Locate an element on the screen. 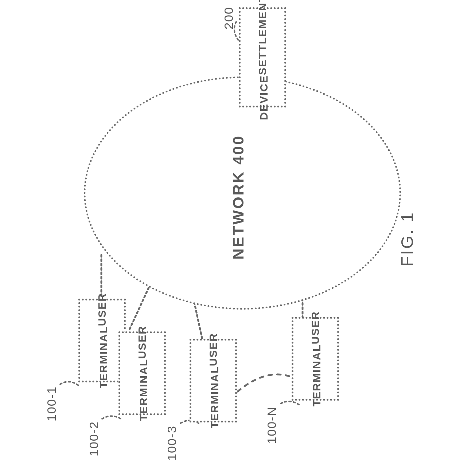  user-terminal-3-box: USER TERMINAL is located at coordinates (213, 381).